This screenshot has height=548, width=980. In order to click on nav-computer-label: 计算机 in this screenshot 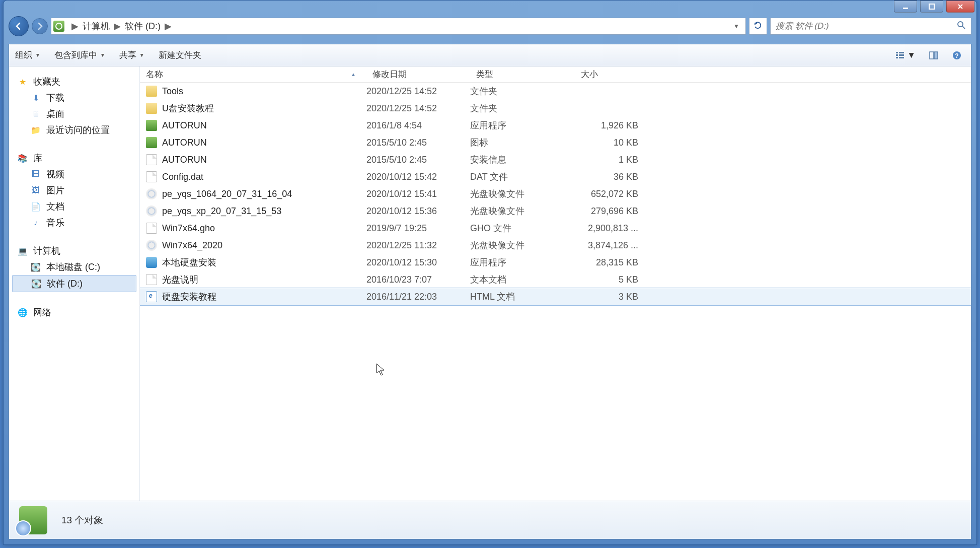, I will do `click(47, 251)`.